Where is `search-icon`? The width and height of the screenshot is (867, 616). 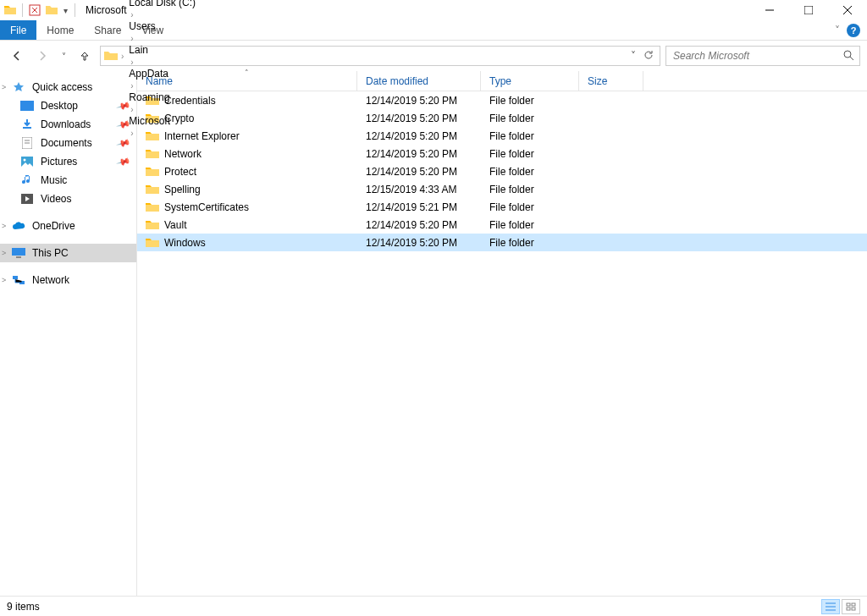
search-icon is located at coordinates (848, 56).